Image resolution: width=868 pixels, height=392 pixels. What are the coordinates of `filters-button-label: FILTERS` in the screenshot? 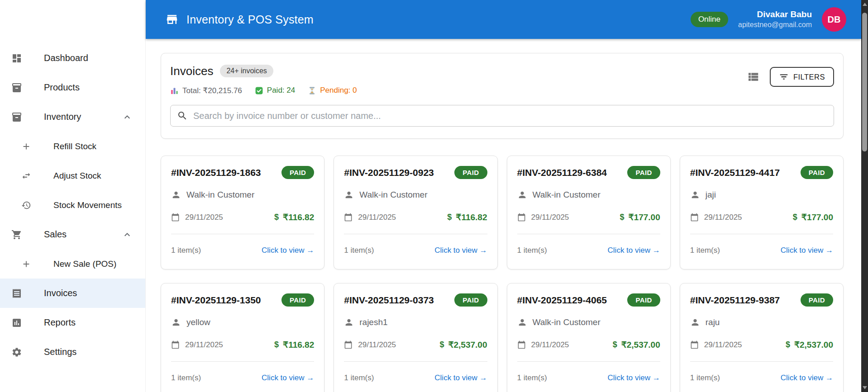 It's located at (809, 77).